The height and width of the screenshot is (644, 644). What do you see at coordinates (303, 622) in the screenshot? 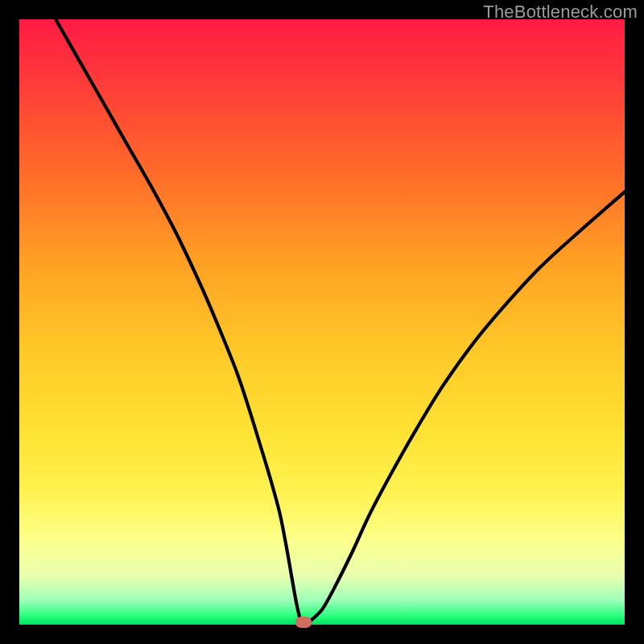
I see `min-point-marker` at bounding box center [303, 622].